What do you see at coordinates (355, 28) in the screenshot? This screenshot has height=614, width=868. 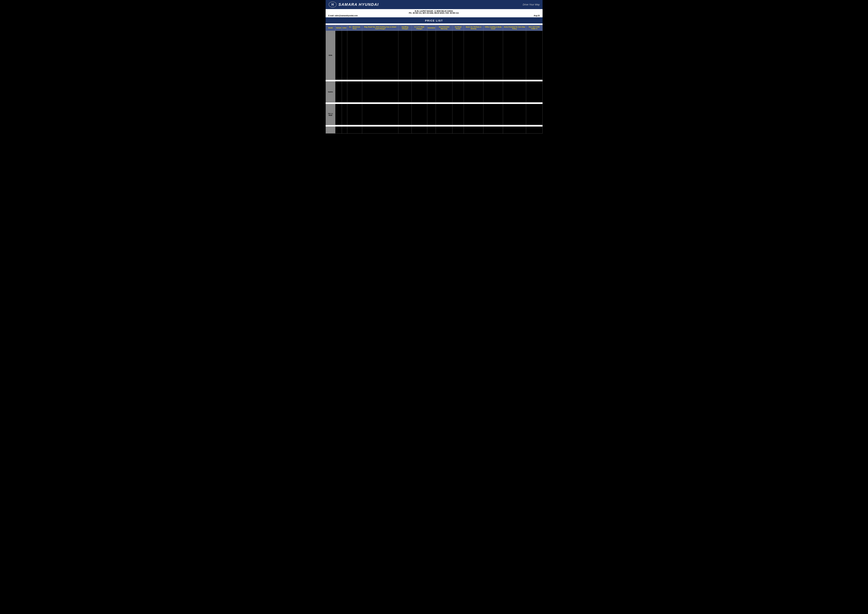 I see `col-ex-showroom: Ex - Showrrom Price` at bounding box center [355, 28].